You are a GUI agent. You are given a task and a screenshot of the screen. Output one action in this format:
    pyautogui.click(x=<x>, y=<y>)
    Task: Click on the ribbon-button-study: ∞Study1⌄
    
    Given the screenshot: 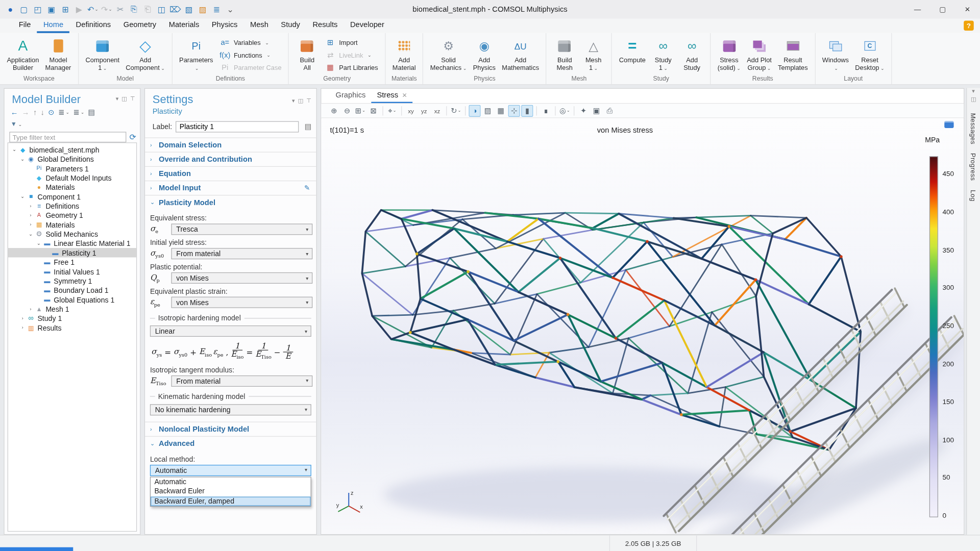 What is the action you would take?
    pyautogui.click(x=663, y=55)
    